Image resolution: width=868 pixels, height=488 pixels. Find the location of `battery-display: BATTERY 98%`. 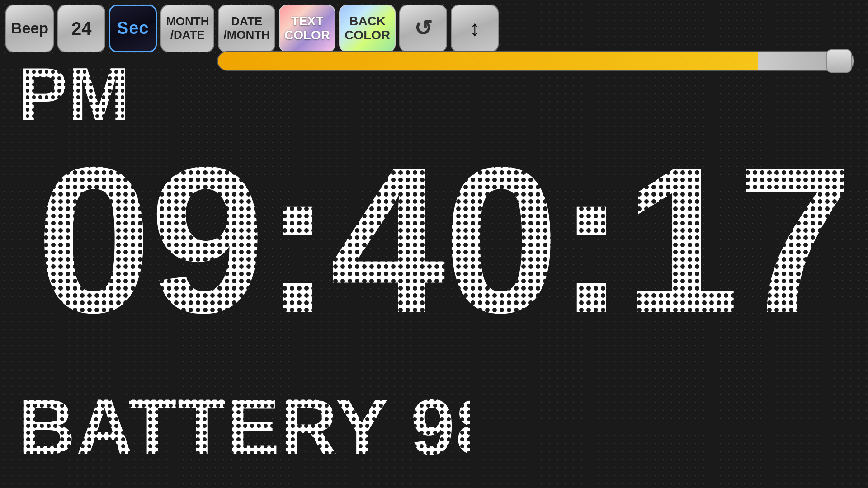

battery-display: BATTERY 98% is located at coordinates (244, 420).